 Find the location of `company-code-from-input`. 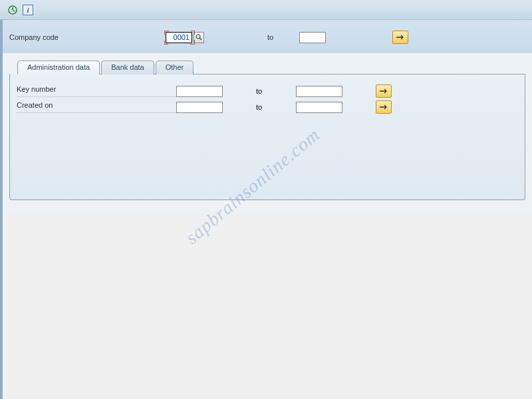

company-code-from-input is located at coordinates (179, 37).